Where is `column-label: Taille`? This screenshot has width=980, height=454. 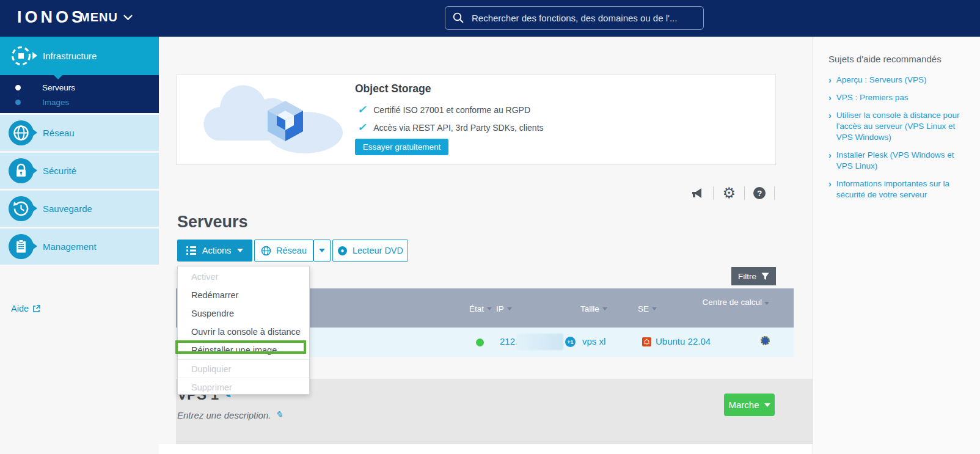 column-label: Taille is located at coordinates (590, 309).